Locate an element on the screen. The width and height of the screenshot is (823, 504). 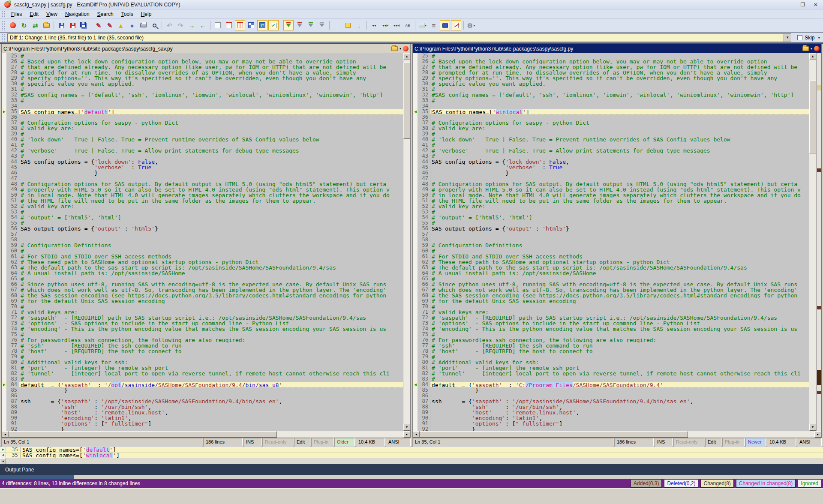
left-code-line-66: 66# Since python uses utf-8, running SAS… is located at coordinates (202, 285).